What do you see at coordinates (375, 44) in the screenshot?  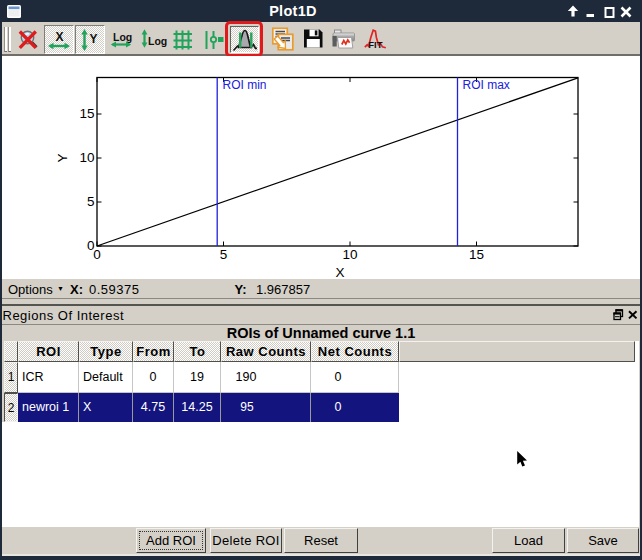 I see `svg-text: FIT` at bounding box center [375, 44].